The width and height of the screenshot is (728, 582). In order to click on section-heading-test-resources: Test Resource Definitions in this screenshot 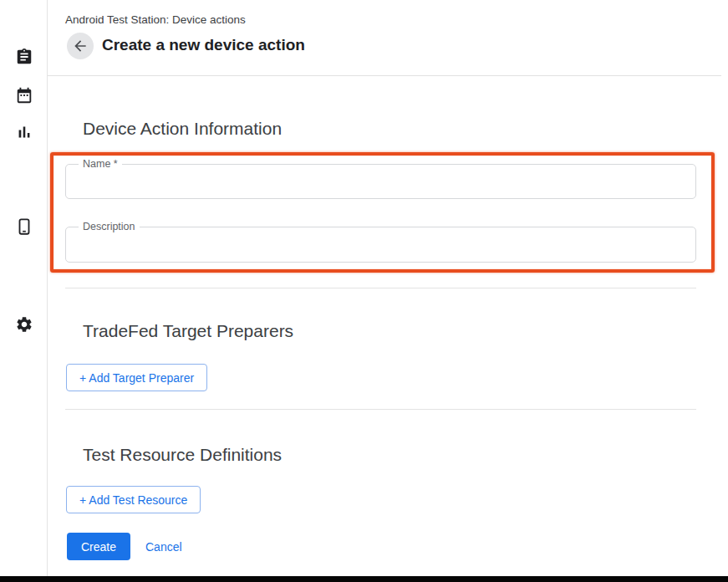, I will do `click(182, 455)`.